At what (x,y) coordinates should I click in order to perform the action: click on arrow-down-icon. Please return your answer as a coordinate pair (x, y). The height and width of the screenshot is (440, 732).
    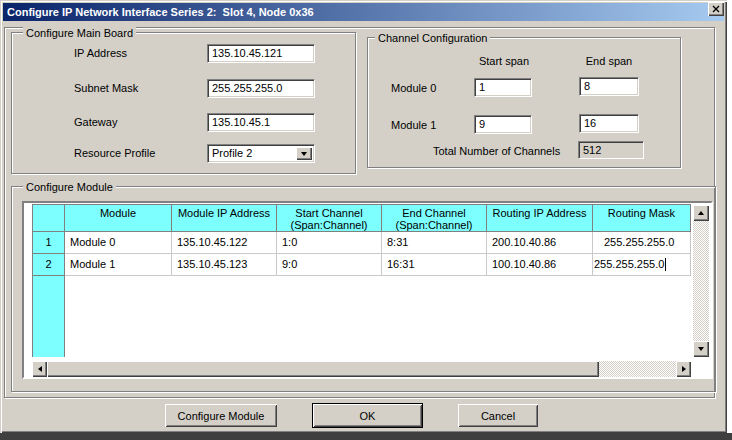
    Looking at the image, I should click on (701, 349).